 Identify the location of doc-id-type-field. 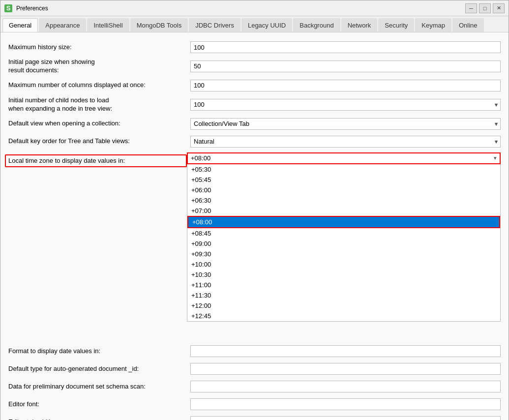
(345, 369).